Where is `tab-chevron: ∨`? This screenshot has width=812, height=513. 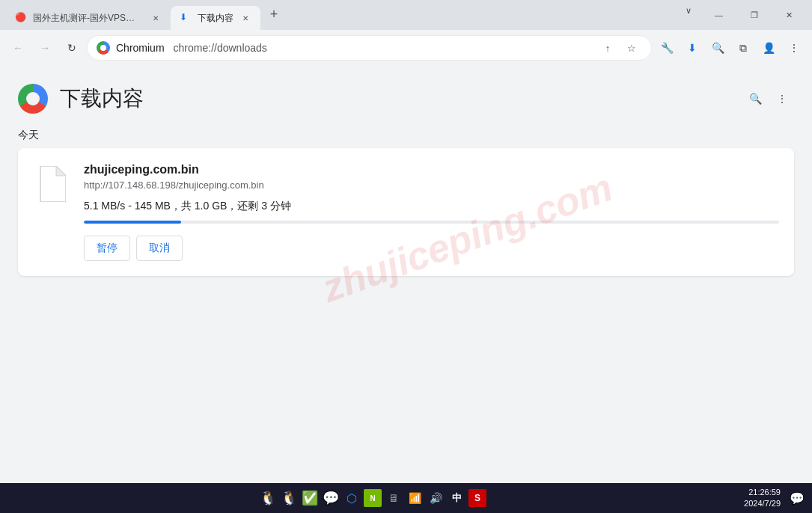 tab-chevron: ∨ is located at coordinates (689, 10).